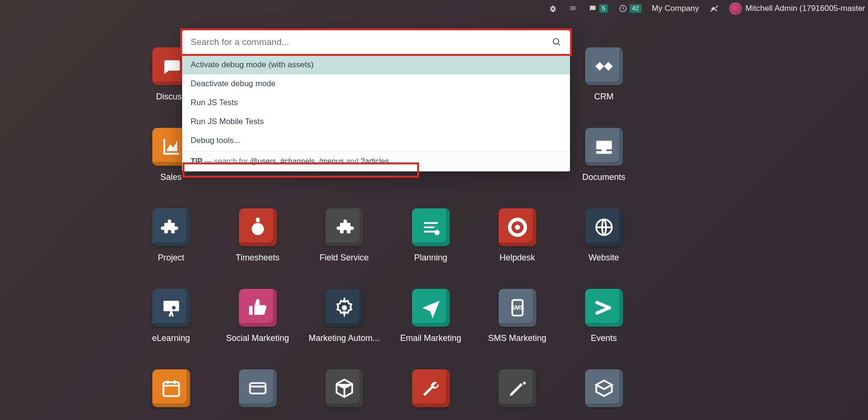 Image resolution: width=868 pixels, height=420 pixels. What do you see at coordinates (171, 177) in the screenshot?
I see `app-label: Sales` at bounding box center [171, 177].